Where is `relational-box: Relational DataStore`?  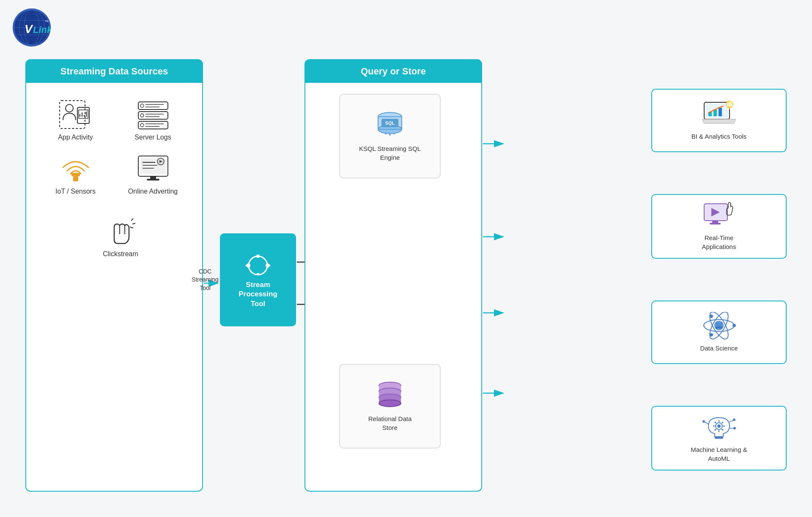 relational-box: Relational DataStore is located at coordinates (390, 406).